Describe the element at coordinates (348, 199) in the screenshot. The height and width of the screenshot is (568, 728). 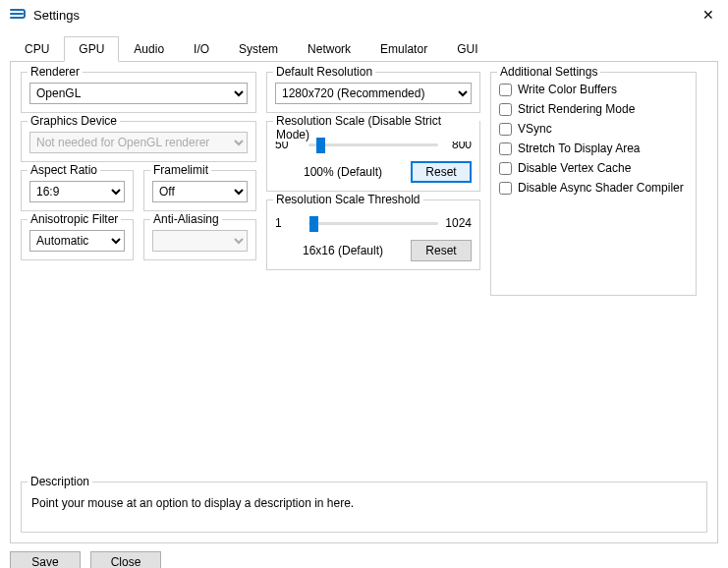
I see `resolution-scale-threshold-label: Resolution Scale Threshold` at that location.